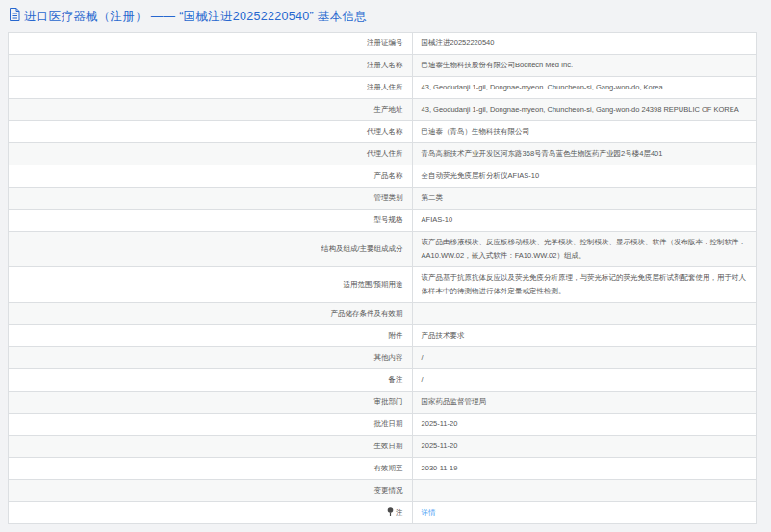 Image resolution: width=771 pixels, height=532 pixels. Describe the element at coordinates (211, 44) in the screenshot. I see `field-label: 注册证编号` at that location.